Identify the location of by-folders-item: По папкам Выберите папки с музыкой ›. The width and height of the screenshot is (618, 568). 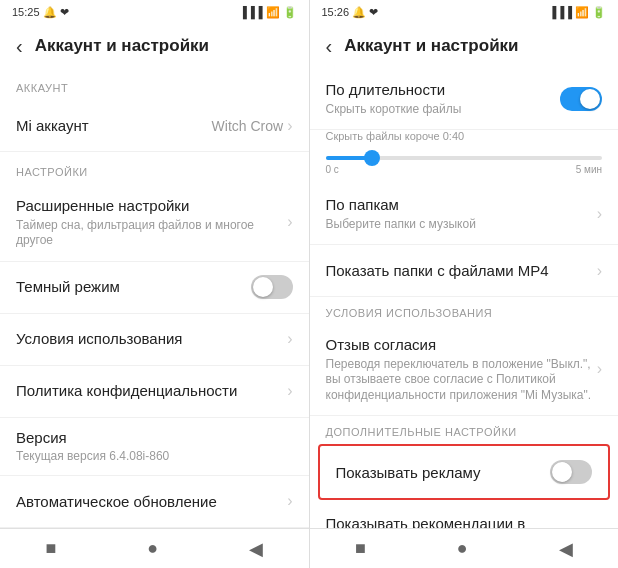
(464, 214).